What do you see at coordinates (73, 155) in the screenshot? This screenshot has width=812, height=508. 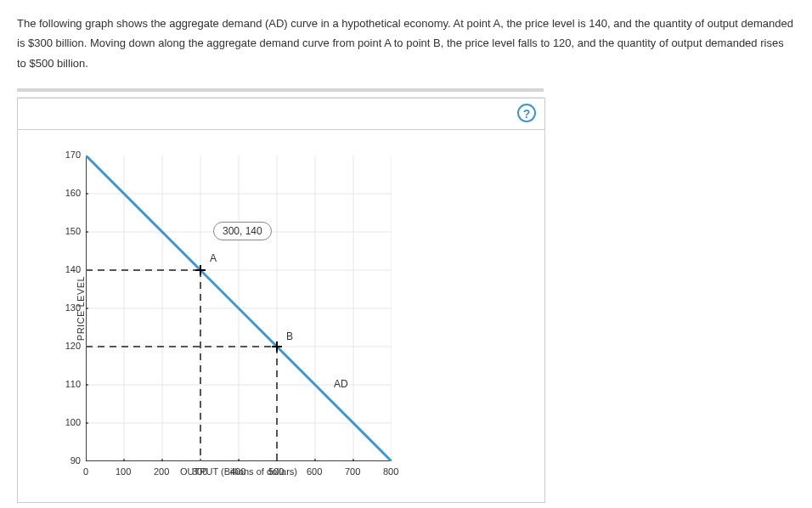 I see `ytick: 170` at bounding box center [73, 155].